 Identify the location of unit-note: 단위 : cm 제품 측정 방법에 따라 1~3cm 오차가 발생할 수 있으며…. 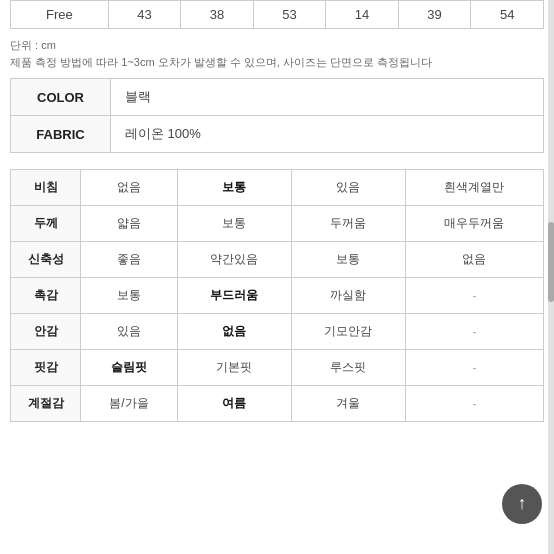
(277, 54).